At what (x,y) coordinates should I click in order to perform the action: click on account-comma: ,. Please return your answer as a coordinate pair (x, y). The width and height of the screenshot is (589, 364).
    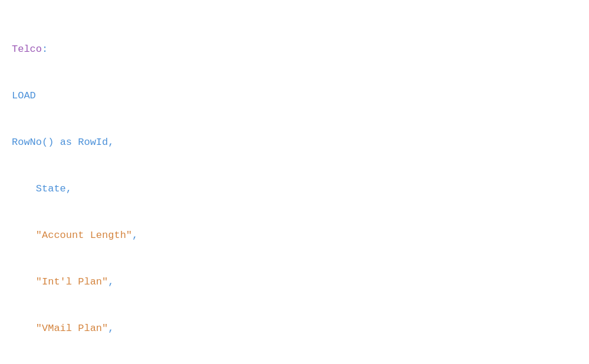
    Looking at the image, I should click on (135, 236).